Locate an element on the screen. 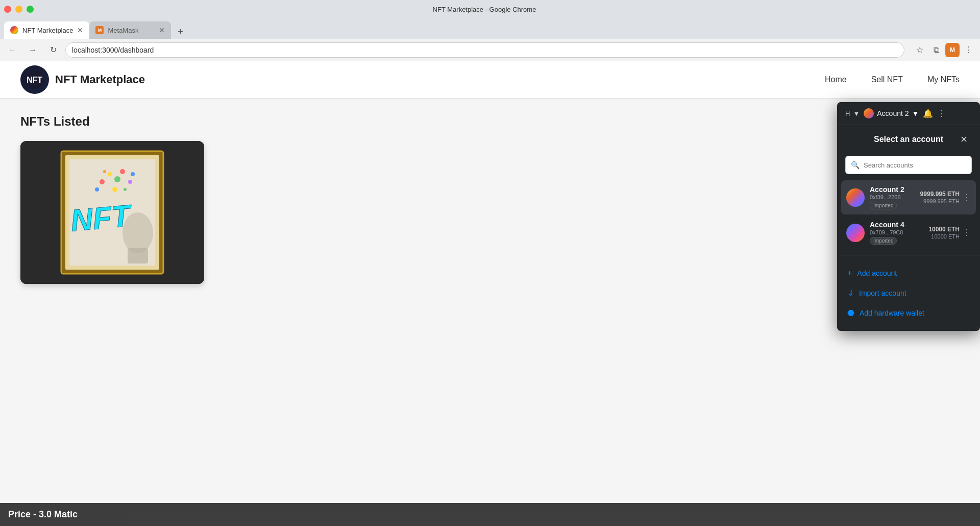 This screenshot has height=526, width=980. nav-sell: Sell NFT is located at coordinates (887, 80).